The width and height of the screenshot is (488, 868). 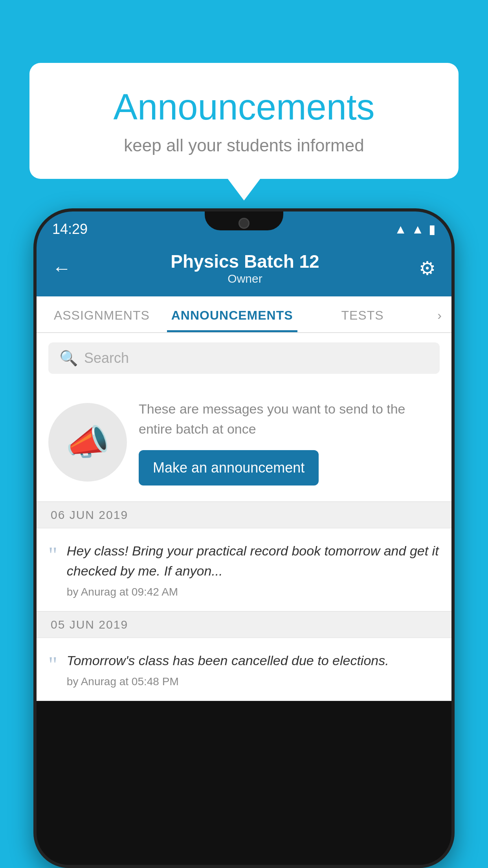 I want to click on announcement-content-2: Tomorrow's class has been cancelled due …, so click(x=253, y=669).